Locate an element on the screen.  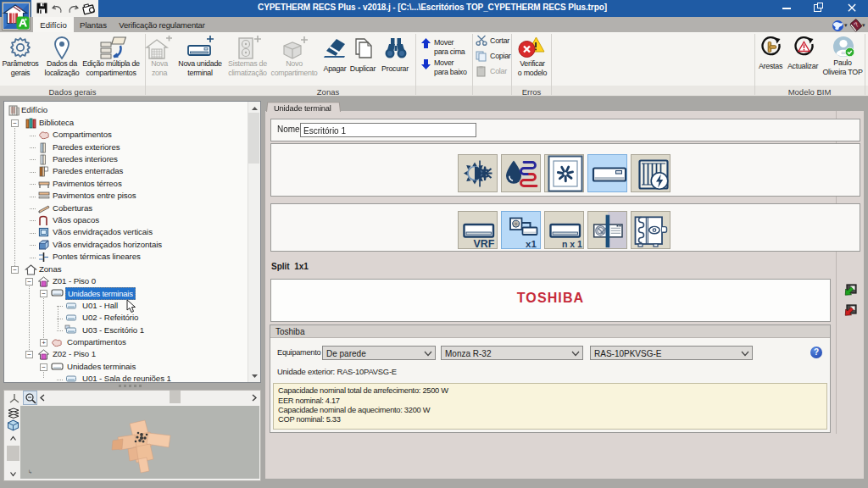
svg-text: n x 1 is located at coordinates (572, 244).